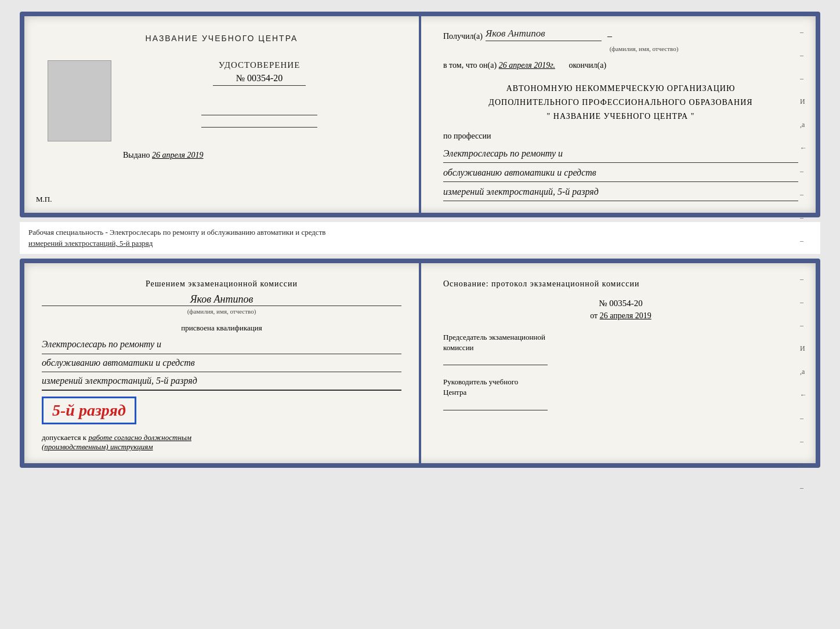  What do you see at coordinates (594, 315) in the screenshot?
I see `protocol-date-prefix: от` at bounding box center [594, 315].